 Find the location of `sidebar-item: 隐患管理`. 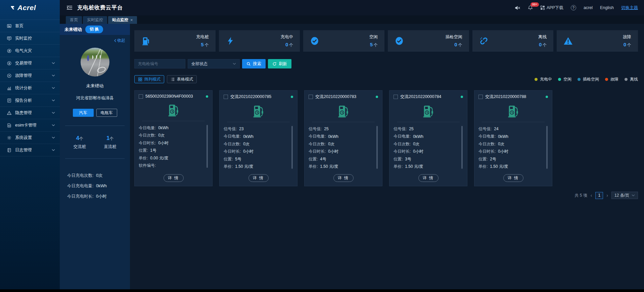

sidebar-item: 隐患管理 is located at coordinates (30, 113).